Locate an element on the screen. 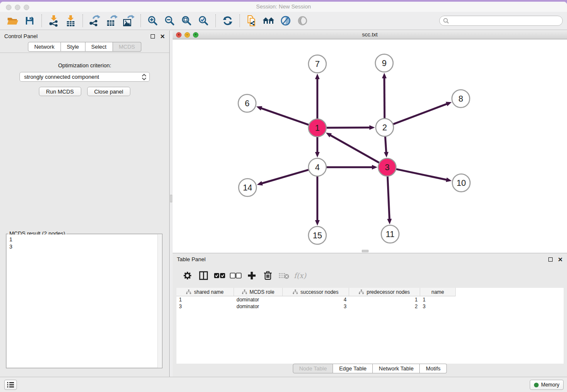 The image size is (567, 392). tab-style: Style is located at coordinates (73, 47).